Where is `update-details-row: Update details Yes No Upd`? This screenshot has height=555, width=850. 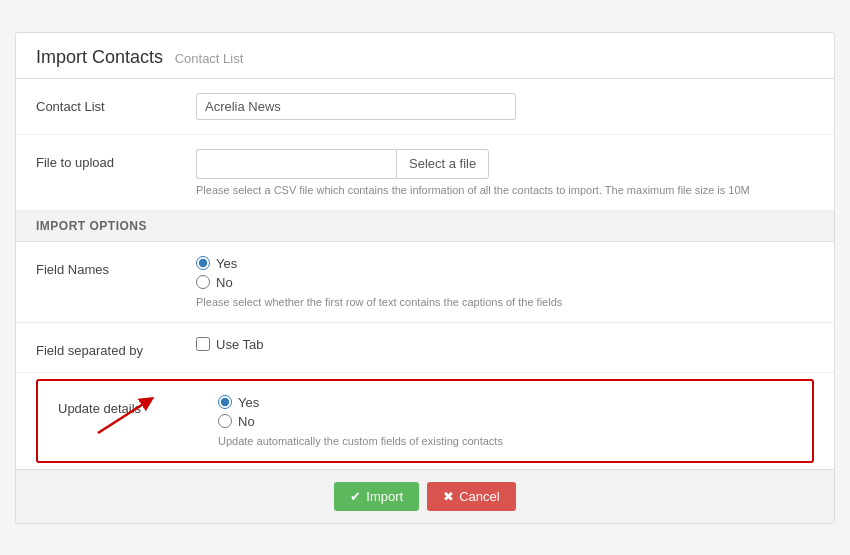
update-details-row: Update details Yes No Upd is located at coordinates (425, 421).